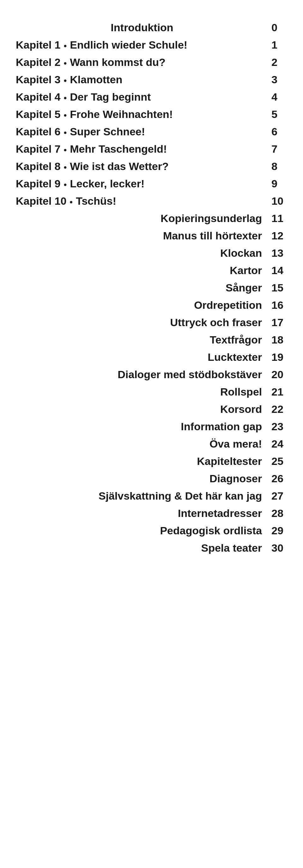  Describe the element at coordinates (278, 305) in the screenshot. I see `toc-item-number: 16` at that location.